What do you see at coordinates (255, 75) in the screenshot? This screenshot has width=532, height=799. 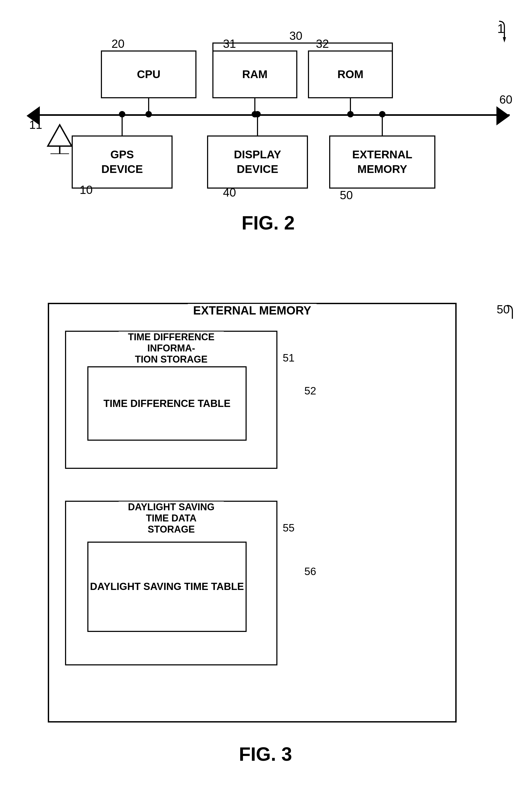 I see `ram-box: RAM` at bounding box center [255, 75].